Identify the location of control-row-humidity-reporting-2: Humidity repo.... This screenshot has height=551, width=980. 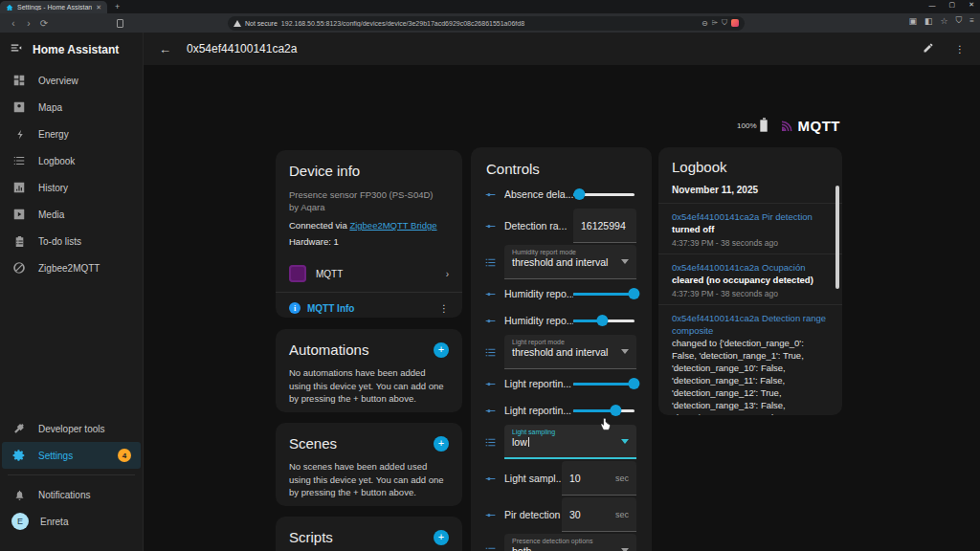
(559, 320).